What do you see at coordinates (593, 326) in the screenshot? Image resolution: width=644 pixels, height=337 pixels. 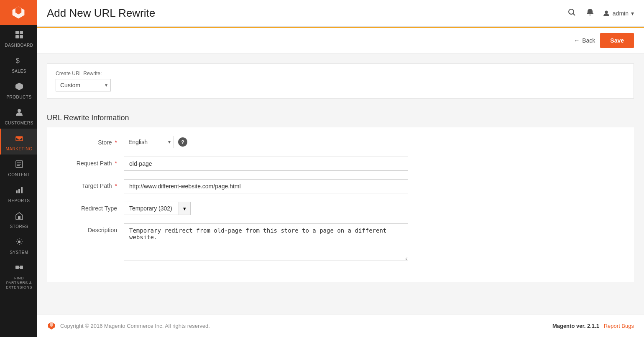 I see `footer-right: Magento ver. 2.1.1 Report Bugs` at bounding box center [593, 326].